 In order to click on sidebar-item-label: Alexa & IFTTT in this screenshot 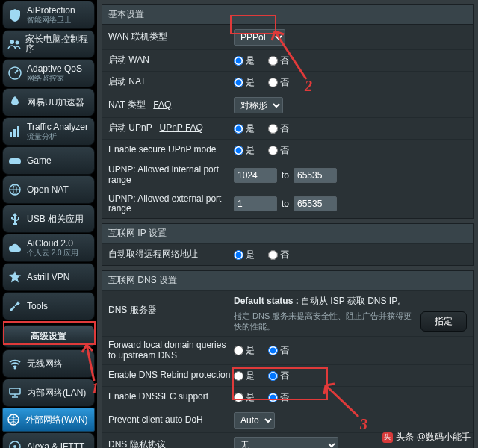, I will do `click(55, 445)`.